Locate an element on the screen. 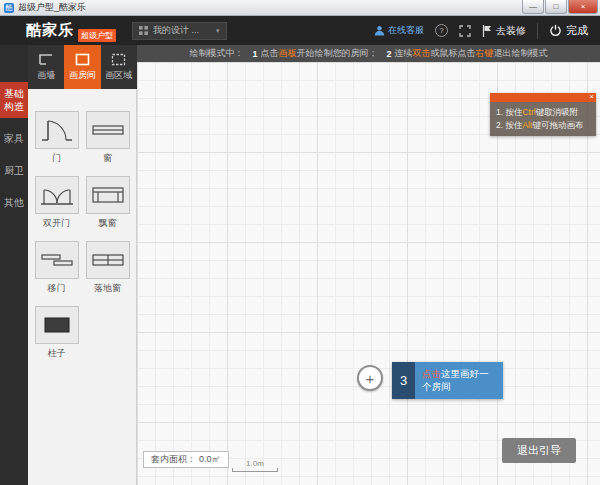  sidebar-item-furniture: 家具 is located at coordinates (14, 138).